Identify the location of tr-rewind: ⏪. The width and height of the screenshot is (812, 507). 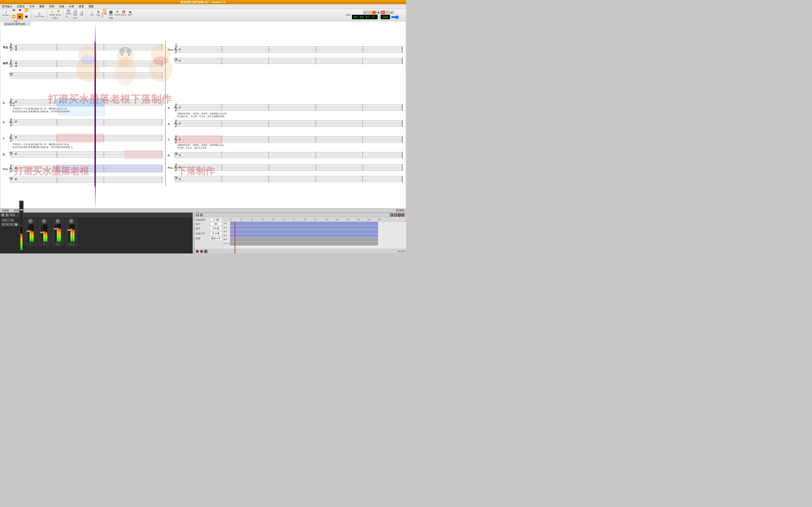
(370, 12).